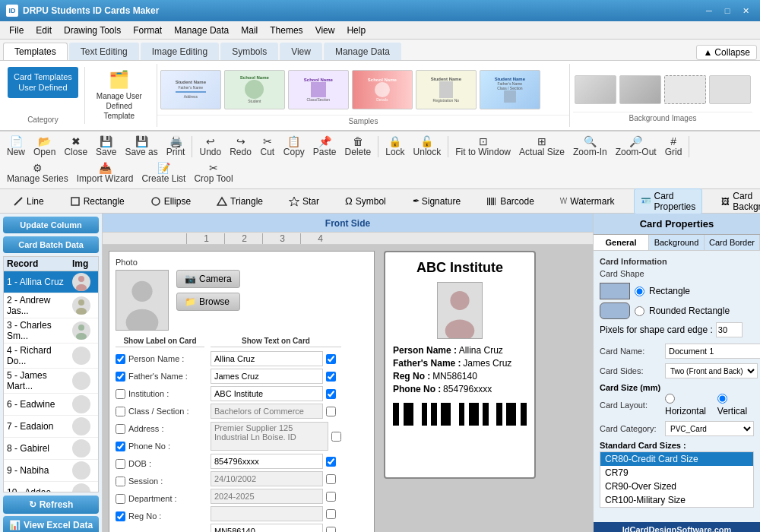  Describe the element at coordinates (331, 530) in the screenshot. I see `reg-text-check` at that location.